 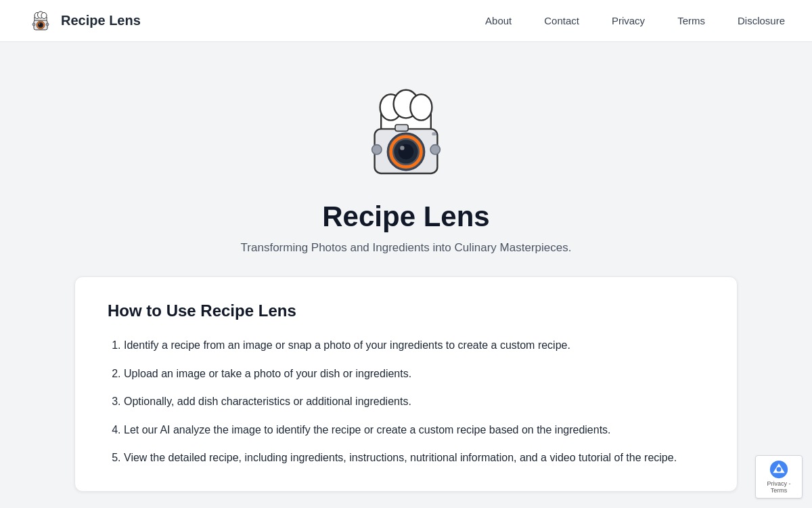 I want to click on nav-item-terms: Terms, so click(x=692, y=21).